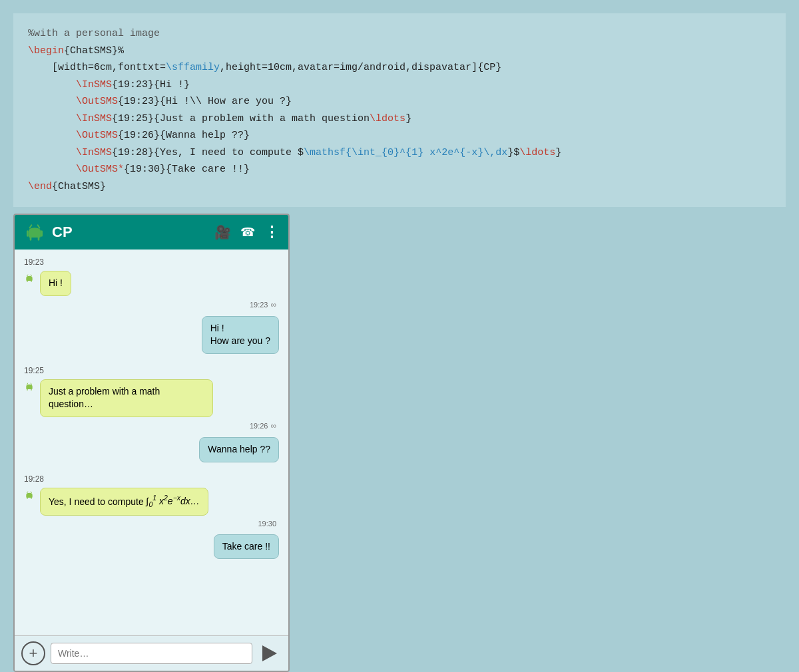  What do you see at coordinates (82, 153) in the screenshot?
I see `code-insms3-cmd: \InSMS` at bounding box center [82, 153].